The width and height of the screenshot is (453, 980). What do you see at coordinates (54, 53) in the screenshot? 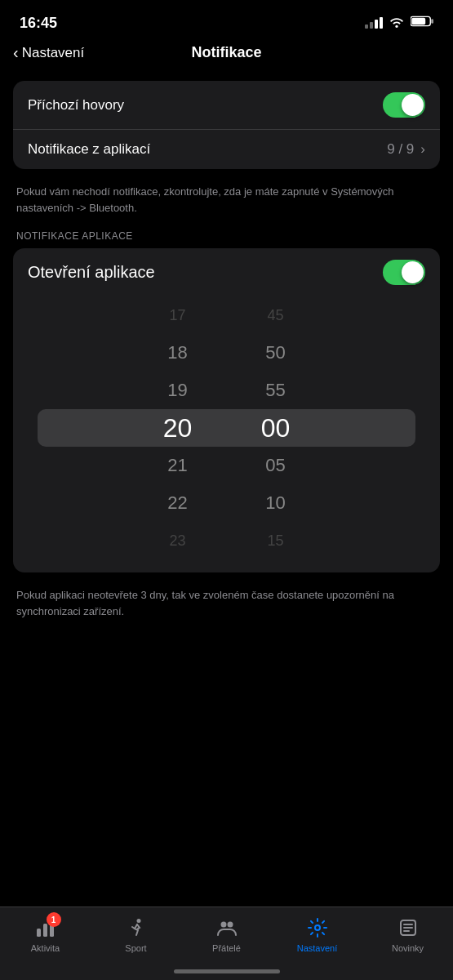
I see `back-label: Nastavení` at bounding box center [54, 53].